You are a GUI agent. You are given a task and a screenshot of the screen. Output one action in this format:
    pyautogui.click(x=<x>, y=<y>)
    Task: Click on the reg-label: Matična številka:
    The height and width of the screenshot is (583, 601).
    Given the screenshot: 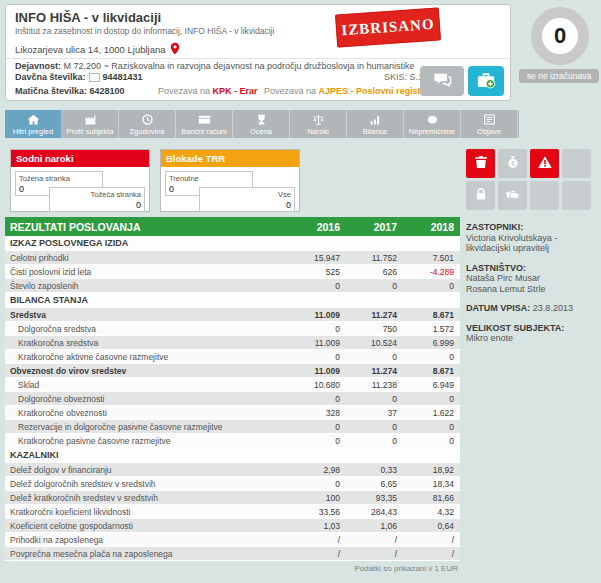 What is the action you would take?
    pyautogui.click(x=51, y=91)
    